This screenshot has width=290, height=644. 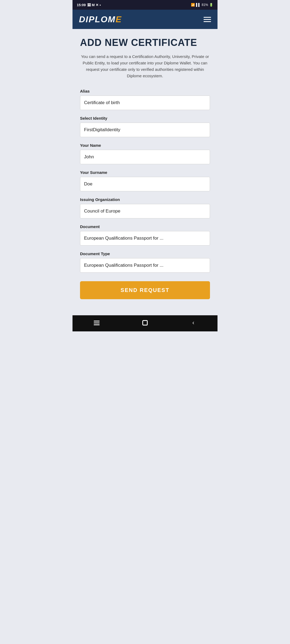 I want to click on hamburger-menu-button, so click(x=207, y=19).